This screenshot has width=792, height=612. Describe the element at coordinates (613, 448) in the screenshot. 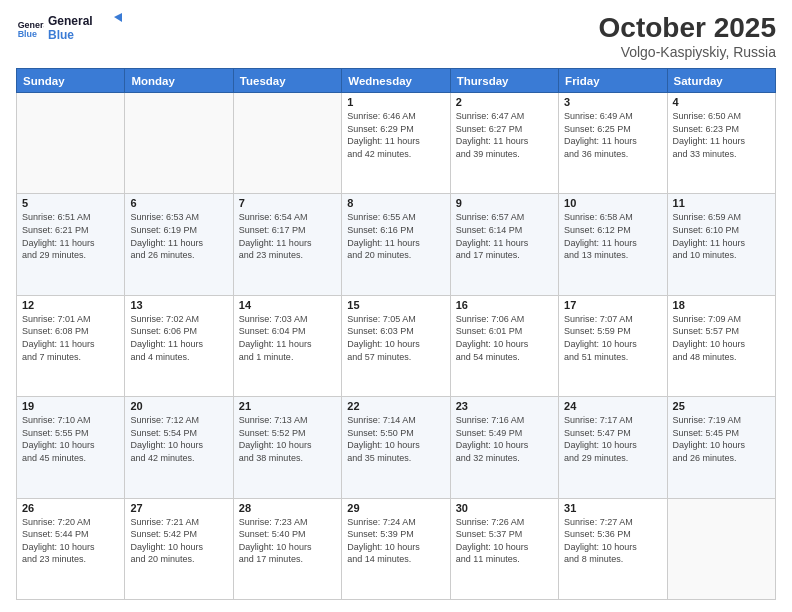

I see `calendar-cell: 24Sunrise: 7:17 AM Sunset: 5:47 PM Dayli…` at that location.